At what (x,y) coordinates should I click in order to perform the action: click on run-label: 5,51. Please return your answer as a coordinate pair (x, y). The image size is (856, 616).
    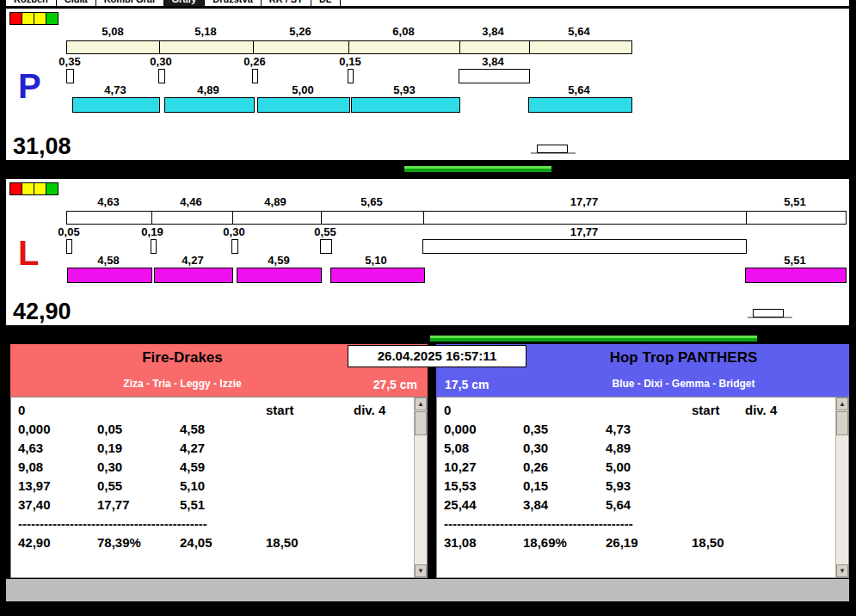
    Looking at the image, I should click on (795, 260).